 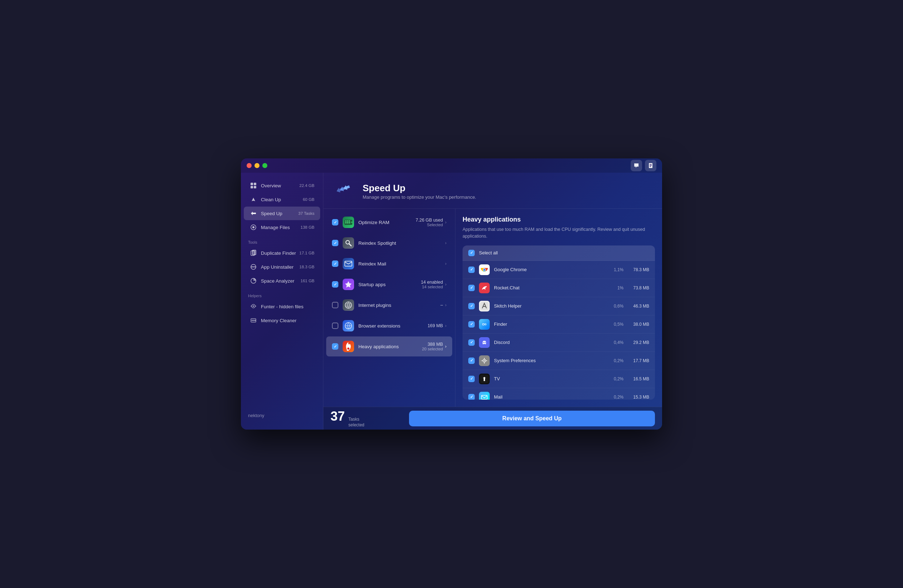 What do you see at coordinates (389, 347) in the screenshot?
I see `task-item-heavyapplications: Heavy applications 388 MB 20 selected ›` at bounding box center [389, 347].